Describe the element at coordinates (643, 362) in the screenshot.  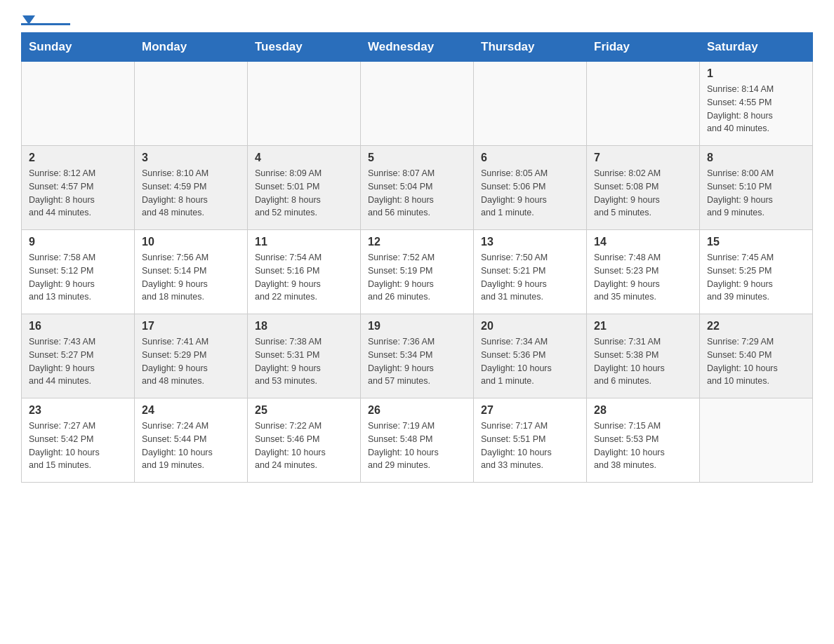
I see `day-info: Sunrise: 7:31 AMSunset: 5:38 PMDaylight:…` at that location.